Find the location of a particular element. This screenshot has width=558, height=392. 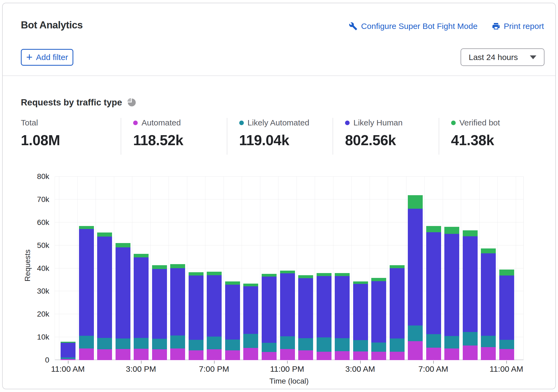

bar-3-00-am is located at coordinates (360, 321).